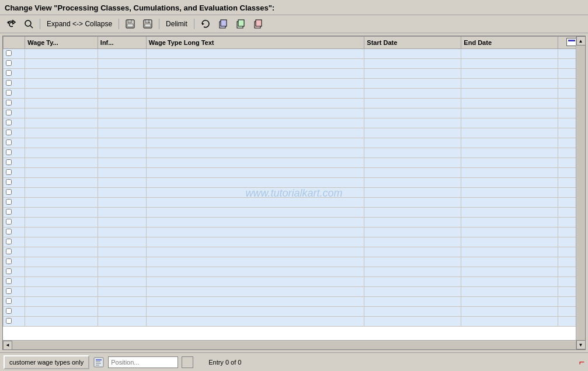 This screenshot has height=371, width=588. I want to click on refresh-button, so click(206, 24).